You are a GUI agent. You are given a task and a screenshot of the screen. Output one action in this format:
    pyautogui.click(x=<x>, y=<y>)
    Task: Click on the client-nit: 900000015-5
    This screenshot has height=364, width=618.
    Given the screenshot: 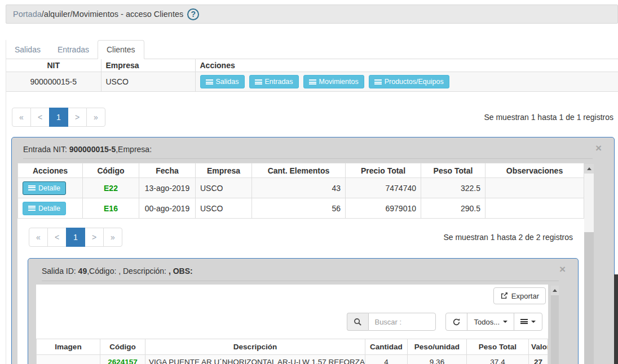 What is the action you would take?
    pyautogui.click(x=54, y=82)
    